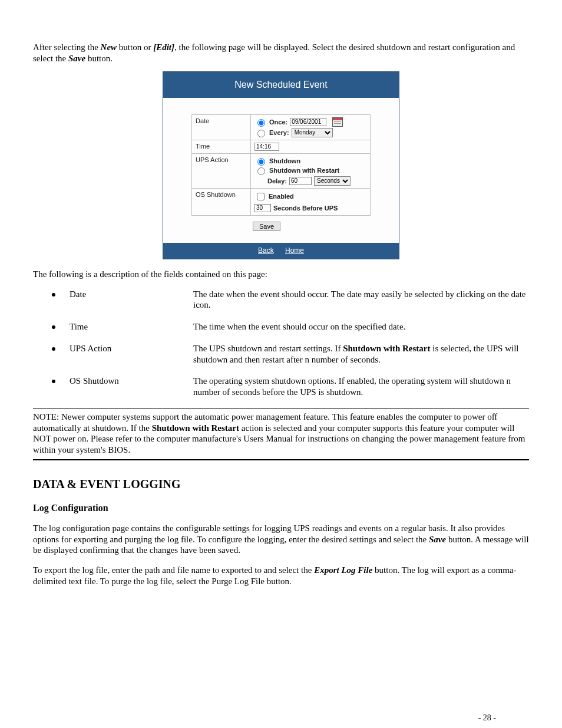  What do you see at coordinates (131, 349) in the screenshot?
I see `term-ups: UPS Action` at bounding box center [131, 349].